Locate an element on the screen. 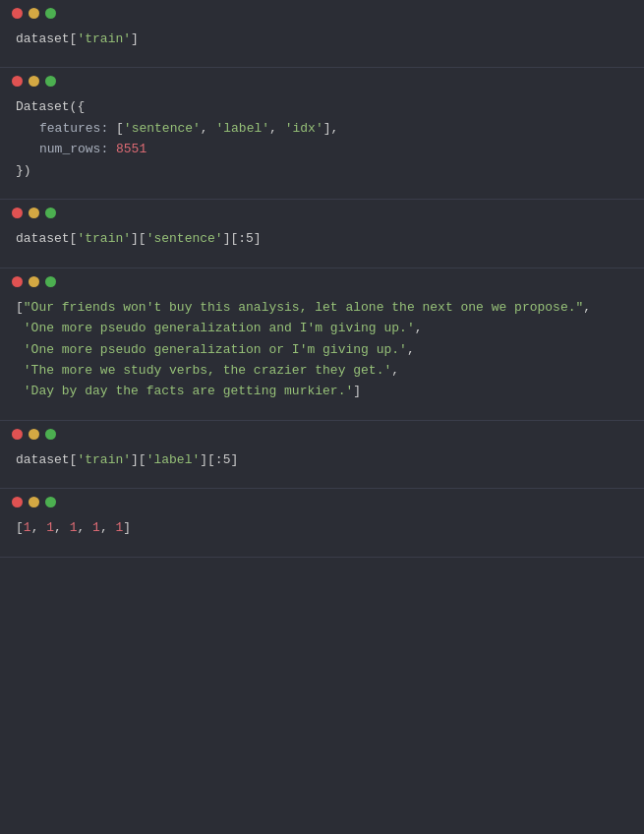  code-line: [1, 1, 1, 1, 1] is located at coordinates (322, 527).